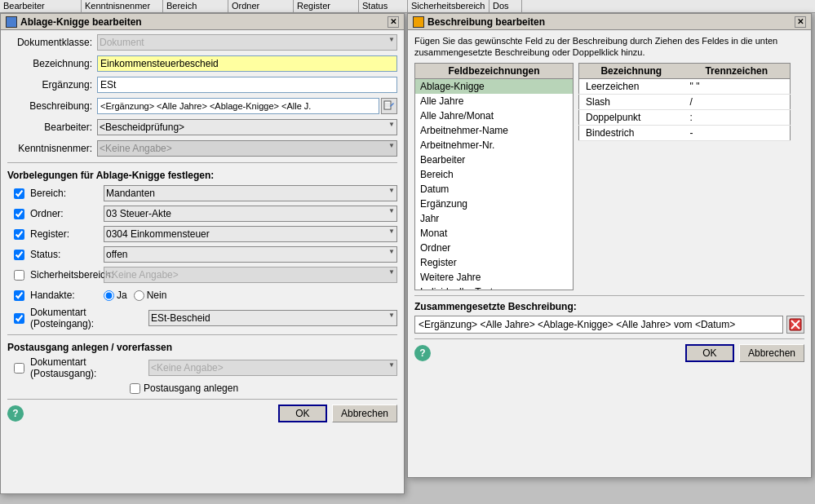 The image size is (815, 504). I want to click on bezeichnung-label: Bezeichnung:, so click(52, 64).